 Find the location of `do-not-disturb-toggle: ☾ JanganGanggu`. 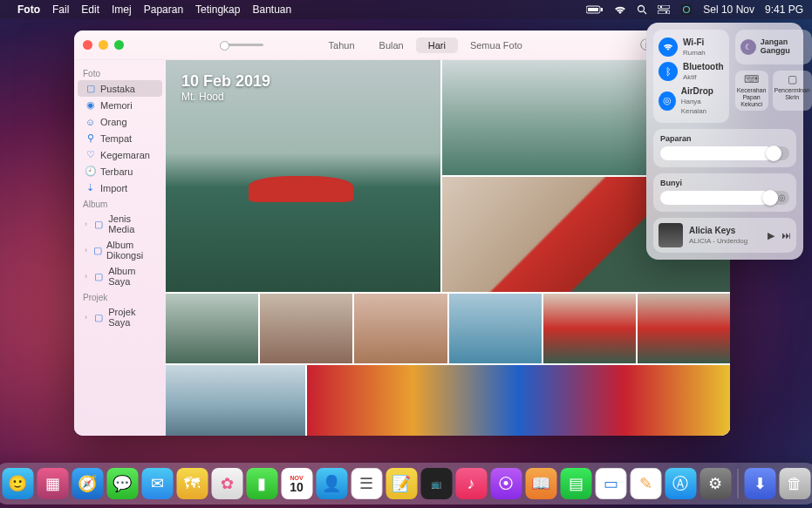

do-not-disturb-toggle: ☾ JanganGanggu is located at coordinates (774, 47).